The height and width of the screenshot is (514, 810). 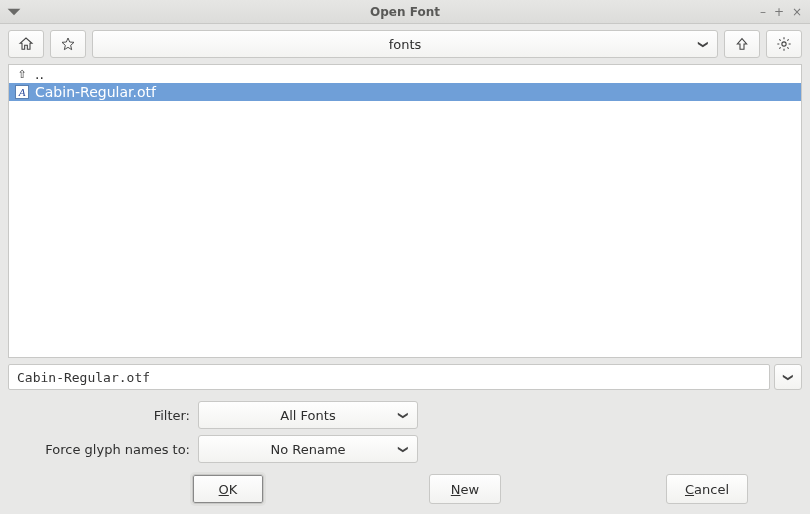 I want to click on dialog-actions: OK New Cancel, so click(x=405, y=490).